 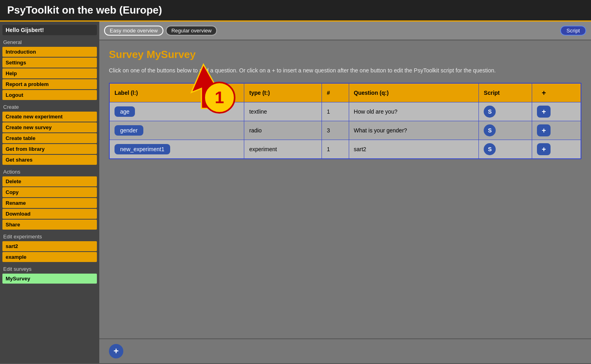 What do you see at coordinates (414, 150) in the screenshot?
I see `cell-question-experiment: sart2` at bounding box center [414, 150].